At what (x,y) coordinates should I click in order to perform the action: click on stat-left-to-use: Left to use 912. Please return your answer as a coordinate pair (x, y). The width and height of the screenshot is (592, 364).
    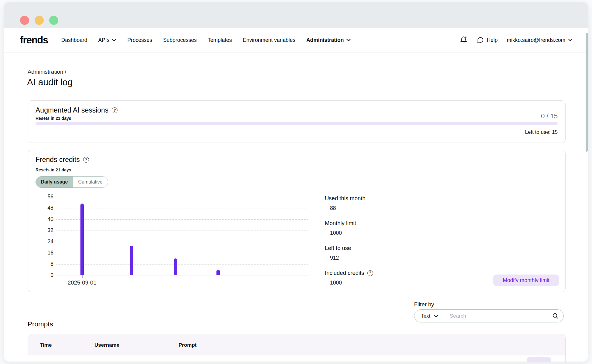
    Looking at the image, I should click on (389, 253).